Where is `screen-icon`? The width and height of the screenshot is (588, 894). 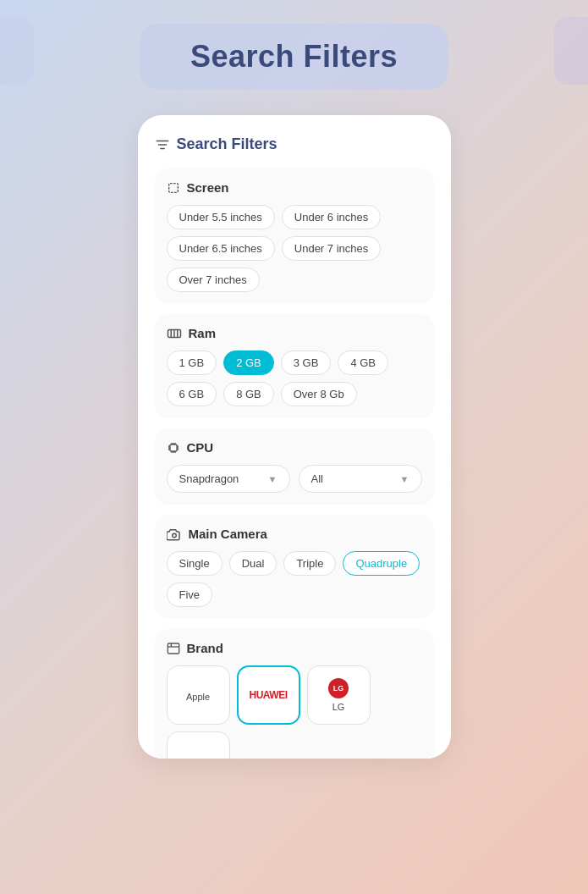
screen-icon is located at coordinates (173, 188).